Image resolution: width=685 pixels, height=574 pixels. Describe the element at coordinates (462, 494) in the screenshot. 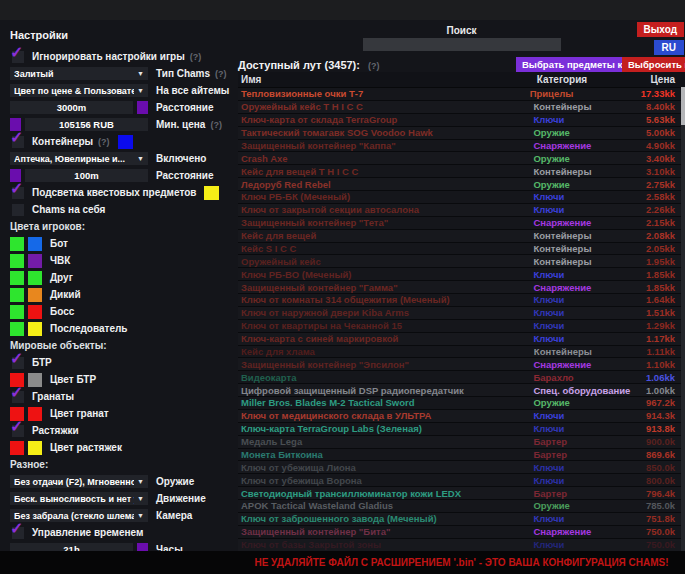

I see `table-row: Светодиодный трансиллюминатор кожи LEDXБ…` at that location.